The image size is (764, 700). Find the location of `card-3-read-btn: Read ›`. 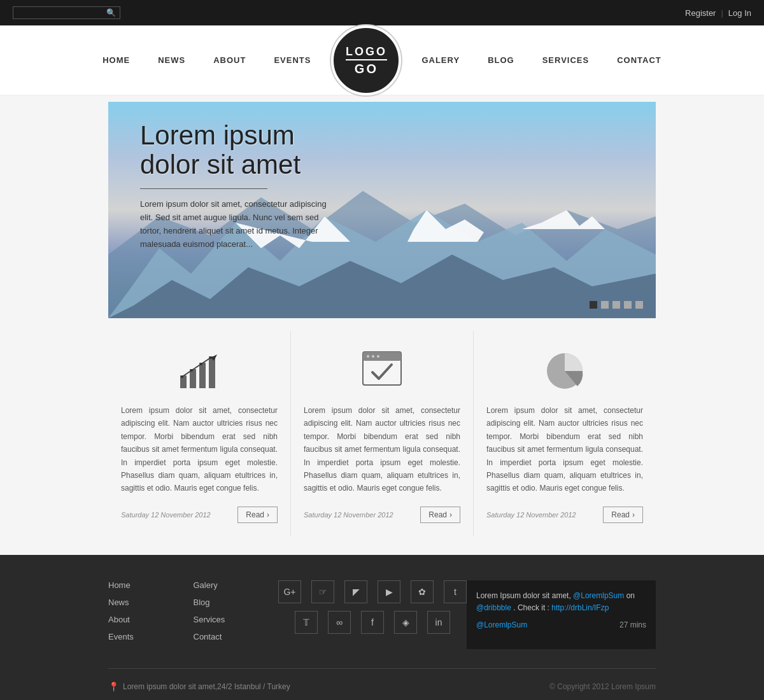

card-3-read-btn: Read › is located at coordinates (623, 515).